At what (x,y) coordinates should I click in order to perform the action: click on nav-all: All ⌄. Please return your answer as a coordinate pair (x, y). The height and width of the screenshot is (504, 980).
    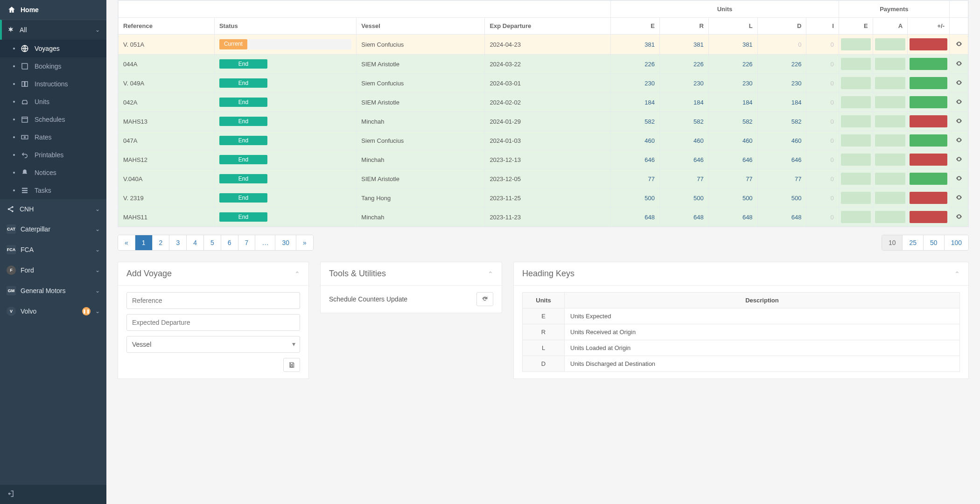
    Looking at the image, I should click on (53, 30).